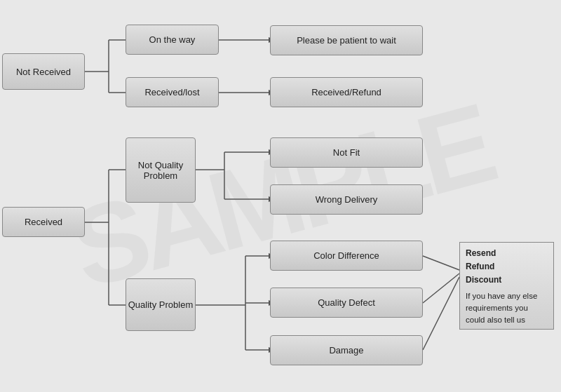  I want to click on quality-problem-box: Quality Problem, so click(161, 304).